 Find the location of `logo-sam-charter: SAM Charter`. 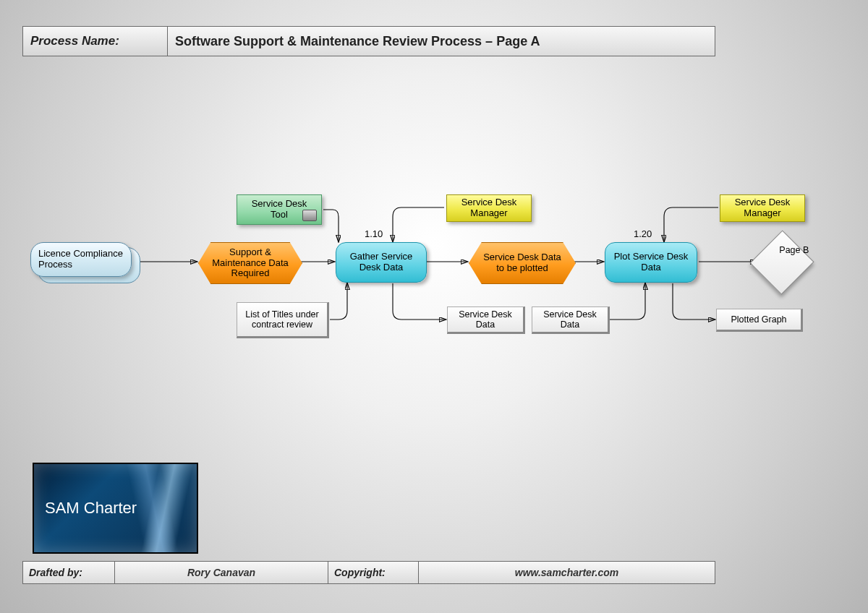

logo-sam-charter: SAM Charter is located at coordinates (116, 508).